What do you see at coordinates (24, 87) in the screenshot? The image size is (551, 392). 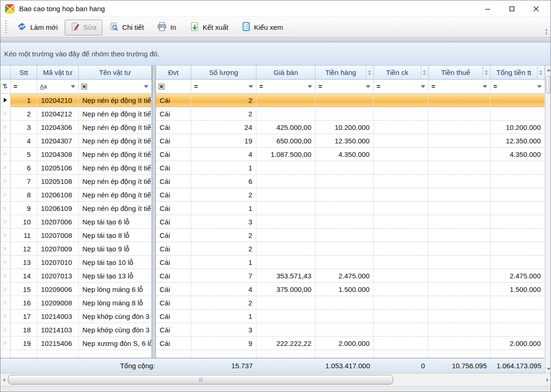 I see `filter-cell-stt: =` at bounding box center [24, 87].